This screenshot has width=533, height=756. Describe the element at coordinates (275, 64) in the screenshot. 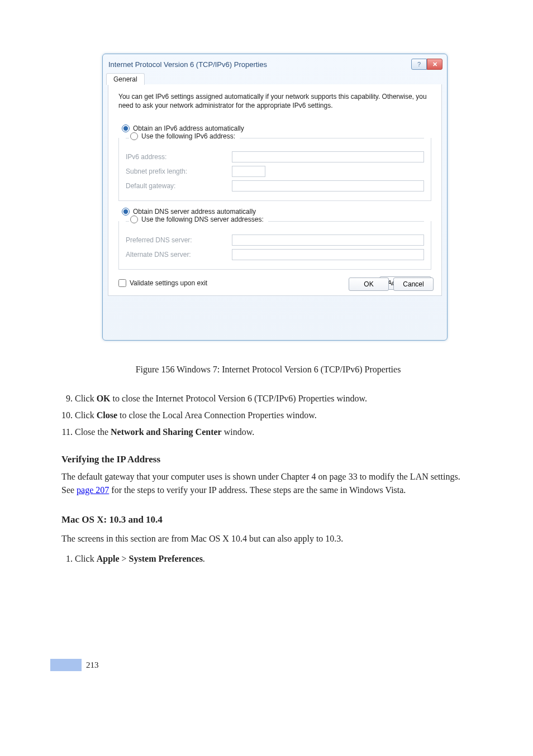

I see `titlebar: Internet Protocol Version 6 (TCP/IPv6) P…` at that location.